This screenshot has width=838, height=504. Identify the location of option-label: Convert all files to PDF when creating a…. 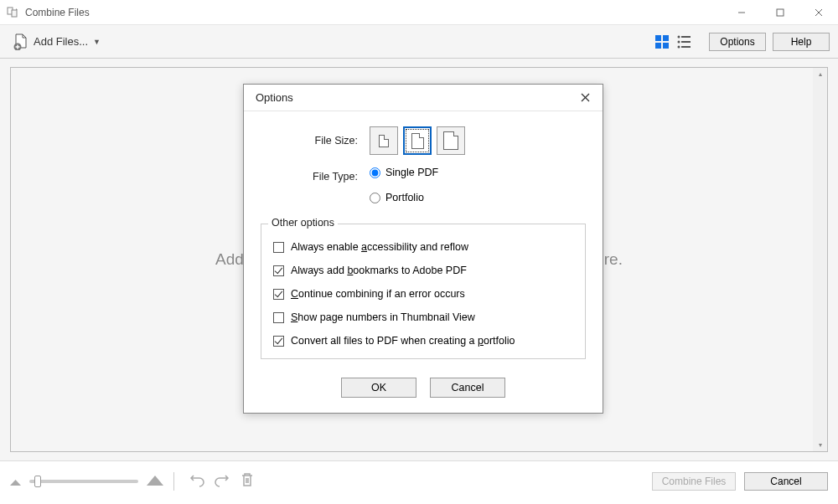
(403, 341).